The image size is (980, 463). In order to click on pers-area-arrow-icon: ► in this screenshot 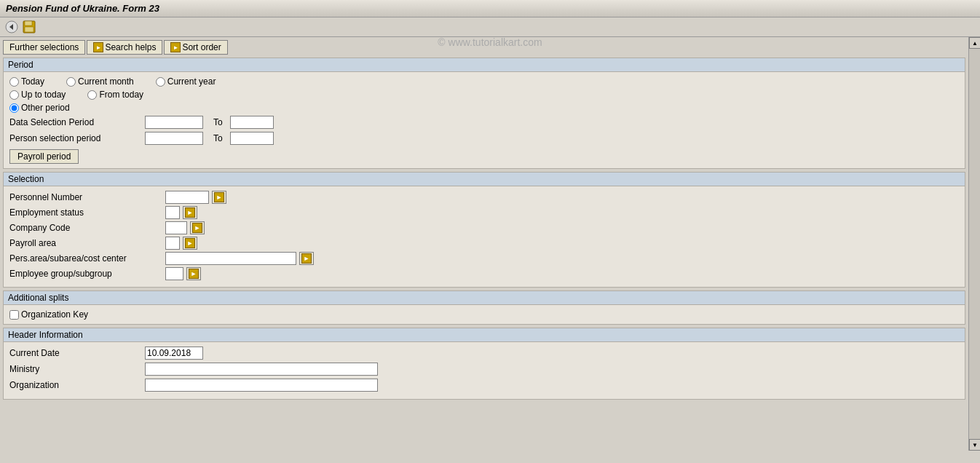, I will do `click(307, 258)`.